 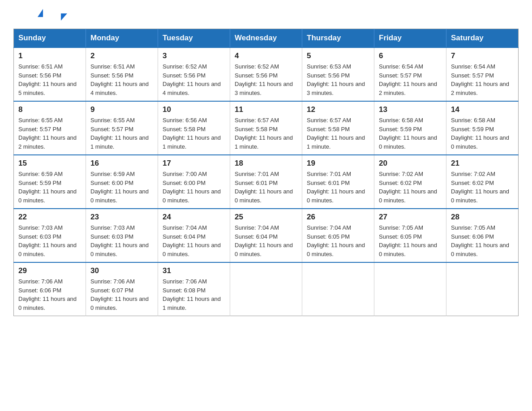 I want to click on calendar-week-row: 29 Sunrise: 7:06 AMSunset: 6:06 PMDaylig…, so click(x=266, y=289).